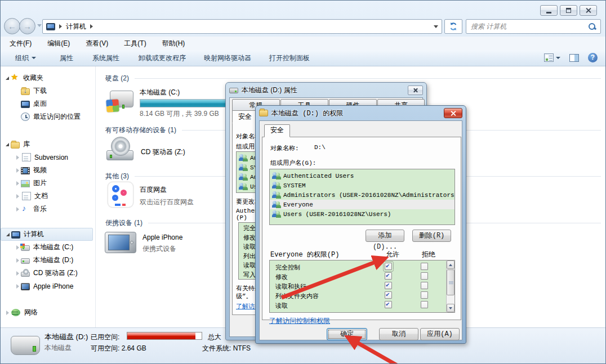 This screenshot has height=364, width=606. Describe the element at coordinates (97, 44) in the screenshot. I see `menu-view: 查看(V)` at that location.